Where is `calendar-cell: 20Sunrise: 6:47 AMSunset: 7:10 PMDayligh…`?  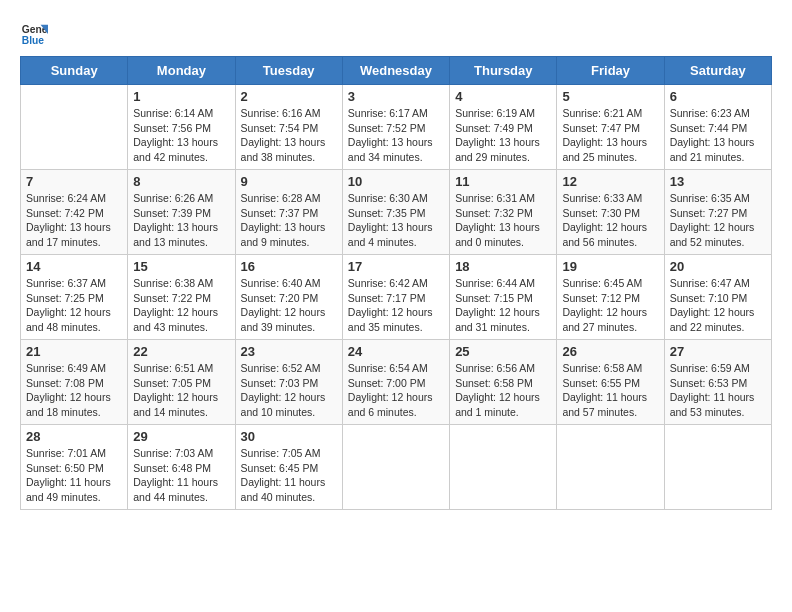
calendar-cell: 20Sunrise: 6:47 AMSunset: 7:10 PMDayligh… is located at coordinates (718, 298).